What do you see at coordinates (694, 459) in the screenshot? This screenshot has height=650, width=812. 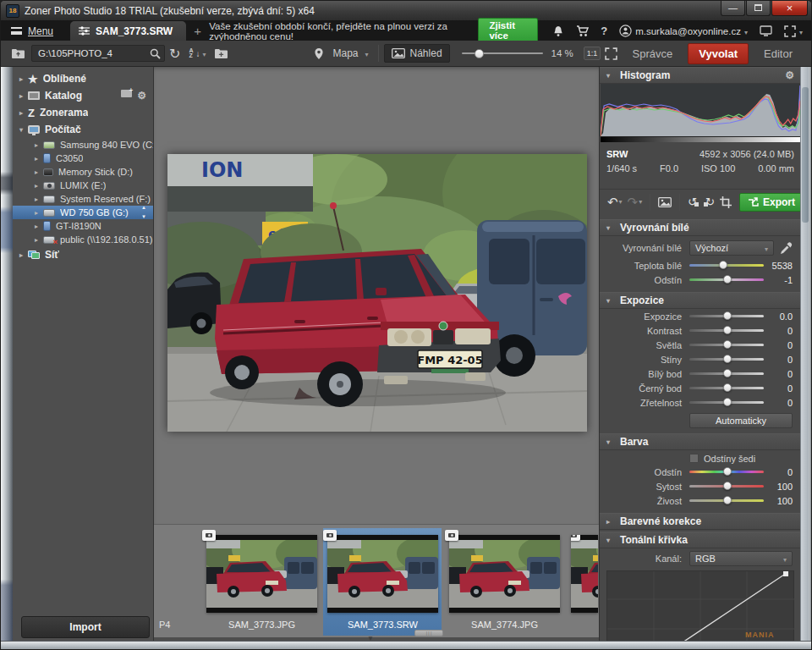 I see `grayscale-checkbox` at bounding box center [694, 459].